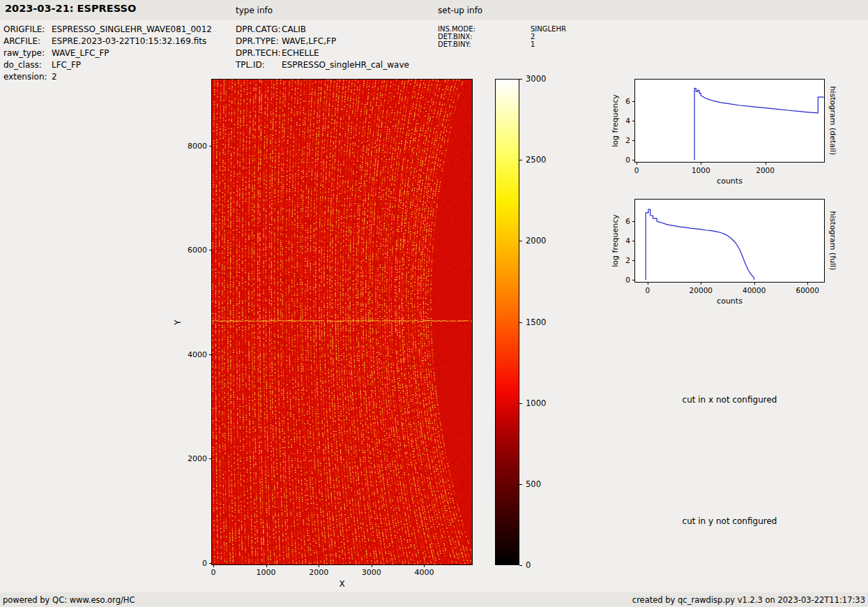  What do you see at coordinates (322, 47) in the screenshot?
I see `type-info-block: DPR.CATG: CALIB DPR.TYPE: WAVE,LFC,FP DP…` at bounding box center [322, 47].